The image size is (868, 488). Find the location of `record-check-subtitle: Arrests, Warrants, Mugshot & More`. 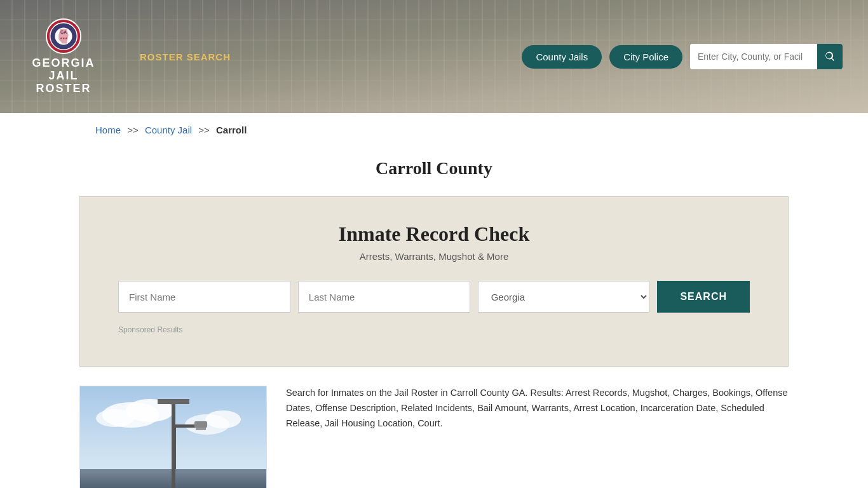

record-check-subtitle: Arrests, Warrants, Mugshot & More is located at coordinates (434, 257).